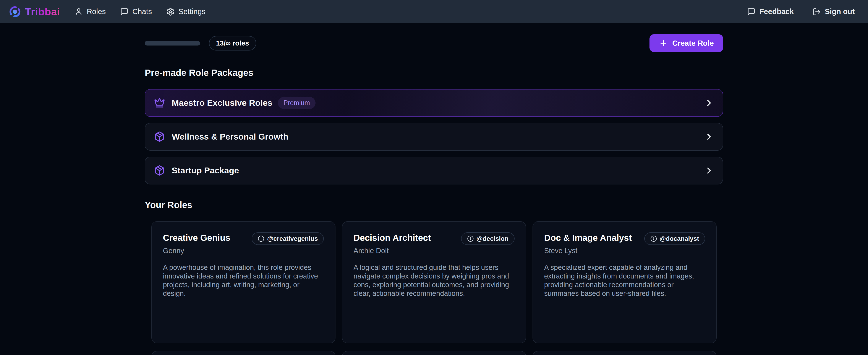  What do you see at coordinates (42, 12) in the screenshot?
I see `brand-name: Tribbai` at bounding box center [42, 12].